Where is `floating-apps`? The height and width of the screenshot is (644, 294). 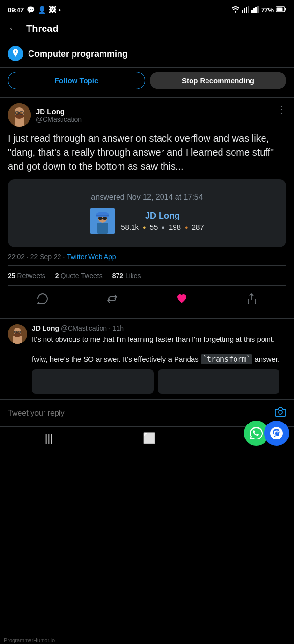 floating-apps is located at coordinates (266, 433).